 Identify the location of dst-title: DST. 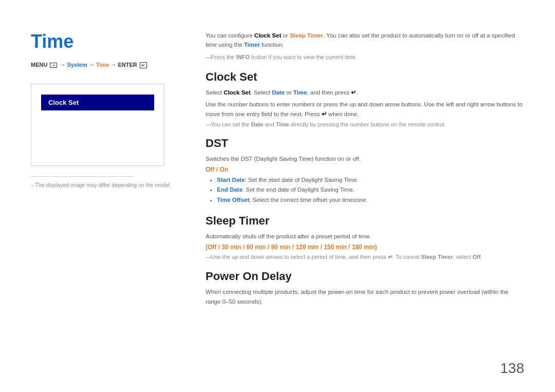
(365, 143).